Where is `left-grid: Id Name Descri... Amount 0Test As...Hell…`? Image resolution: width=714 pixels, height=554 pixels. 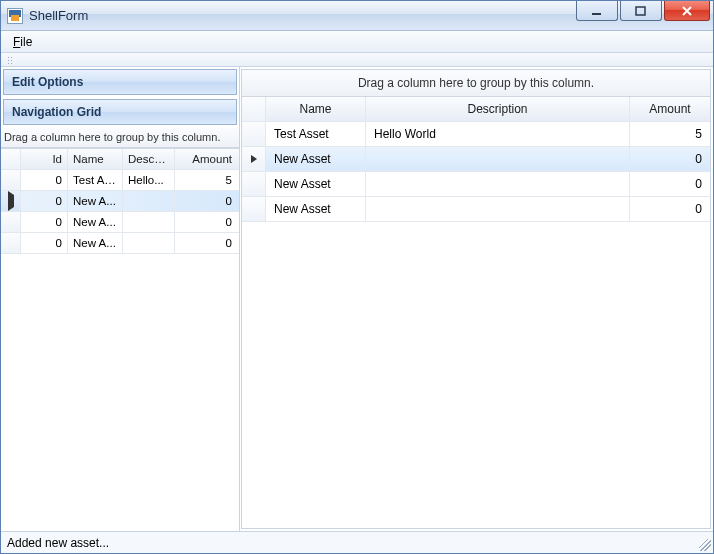
left-grid: Id Name Descri... Amount 0Test As...Hell… is located at coordinates (120, 201).